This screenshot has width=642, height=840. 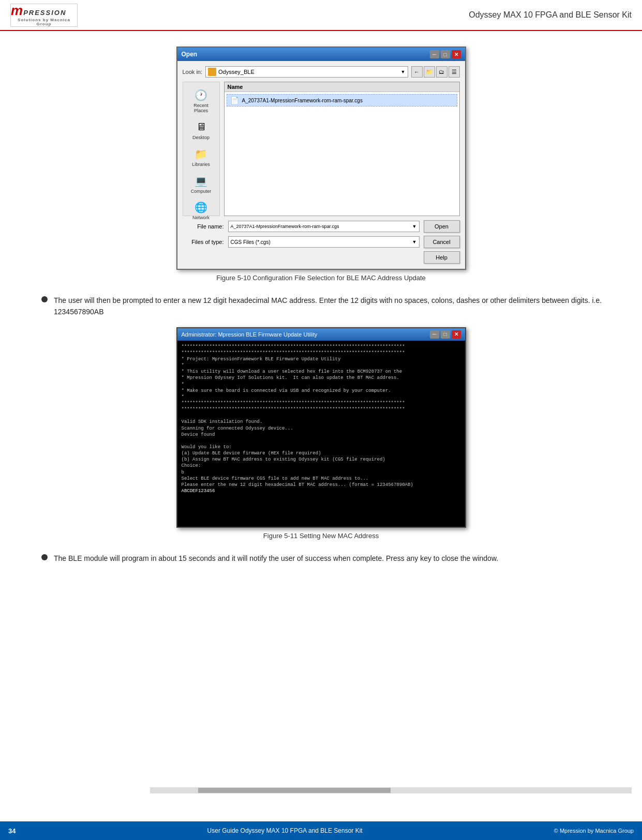 I want to click on nav-network: 🌐 Network, so click(x=201, y=210).